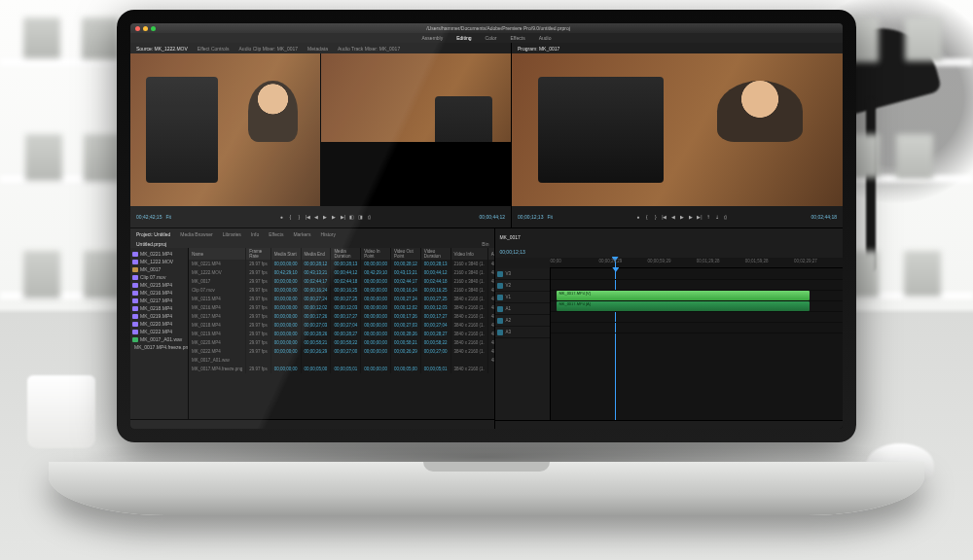 The width and height of the screenshot is (973, 560). I want to click on track-header: A3, so click(523, 332).